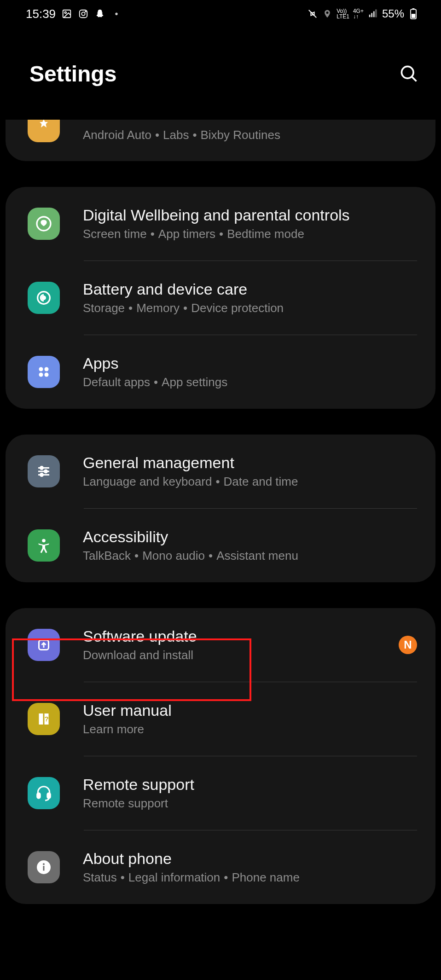 This screenshot has width=441, height=980. Describe the element at coordinates (250, 729) in the screenshot. I see `user-manual-subtitle: Learn more` at that location.